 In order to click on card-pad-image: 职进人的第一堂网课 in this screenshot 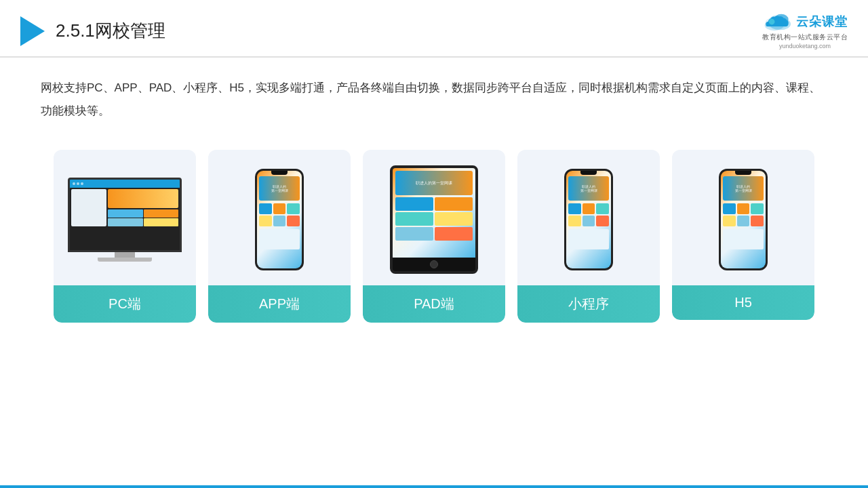, I will do `click(434, 218)`.